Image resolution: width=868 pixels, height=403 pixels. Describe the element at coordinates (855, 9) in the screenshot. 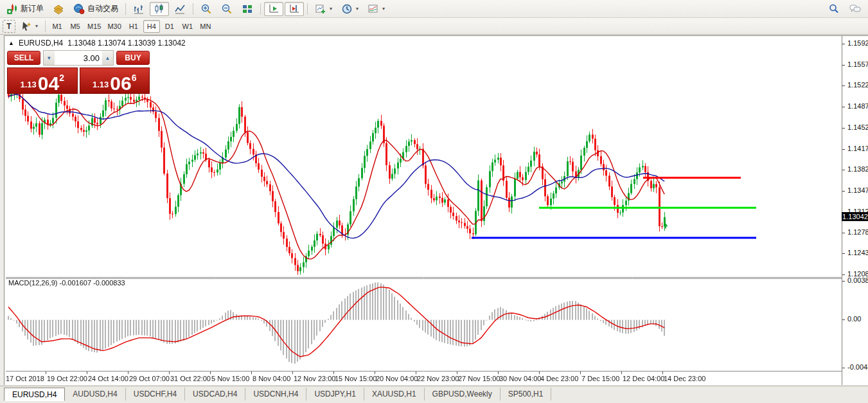

I see `chat-button` at that location.